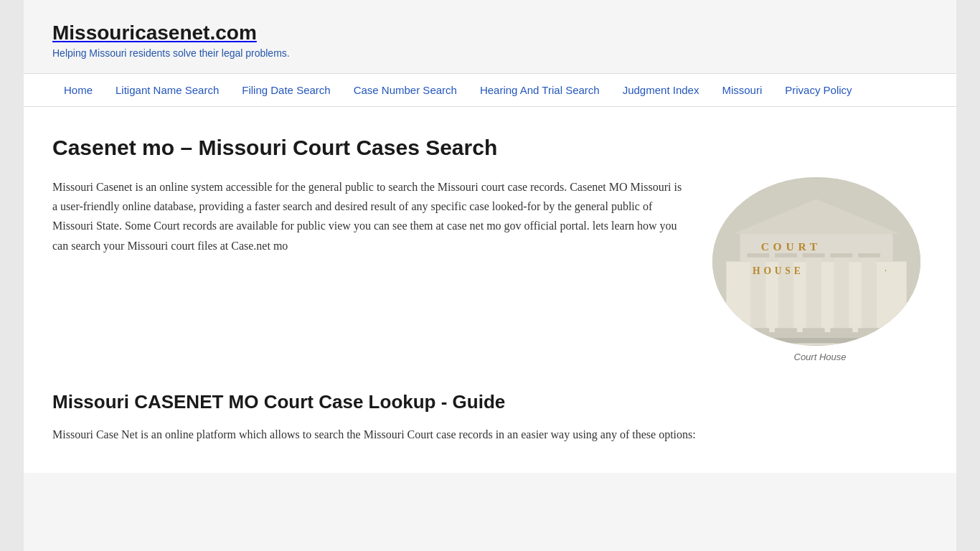 The image size is (980, 551). Describe the element at coordinates (78, 90) in the screenshot. I see `nav-item-home: Home` at that location.